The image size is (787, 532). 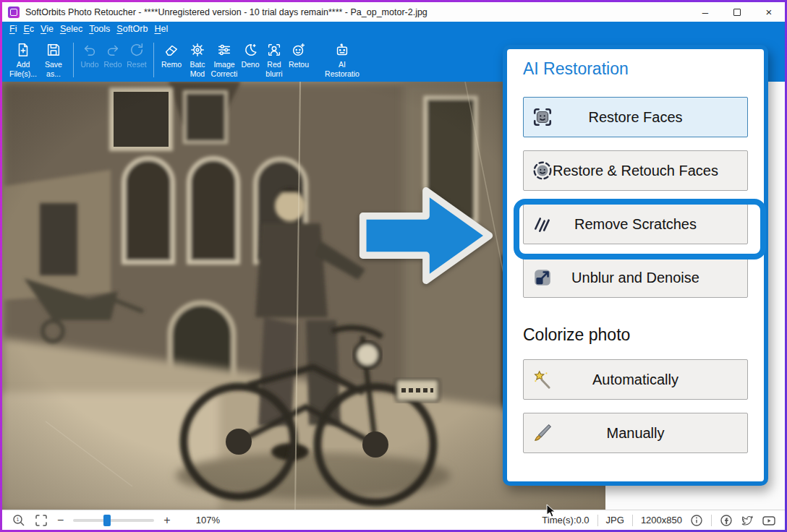 I want to click on ai-restoration-button: AIRestoratio, so click(x=342, y=59).